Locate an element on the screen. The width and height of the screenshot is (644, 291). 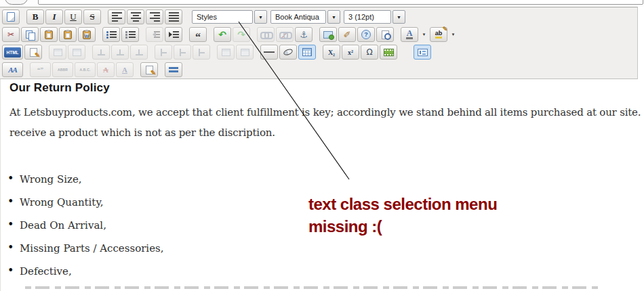
toolbar-group: “”ABBRA.B.C.AA is located at coordinates (81, 70).